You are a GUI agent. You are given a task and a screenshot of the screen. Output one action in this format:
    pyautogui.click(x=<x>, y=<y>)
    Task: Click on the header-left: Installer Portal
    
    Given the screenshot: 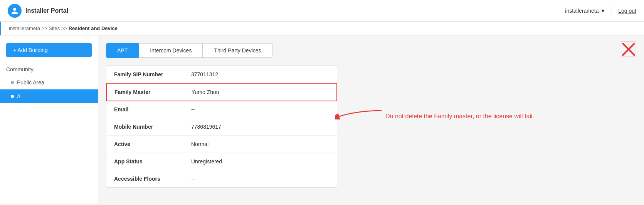 What is the action you would take?
    pyautogui.click(x=38, y=11)
    